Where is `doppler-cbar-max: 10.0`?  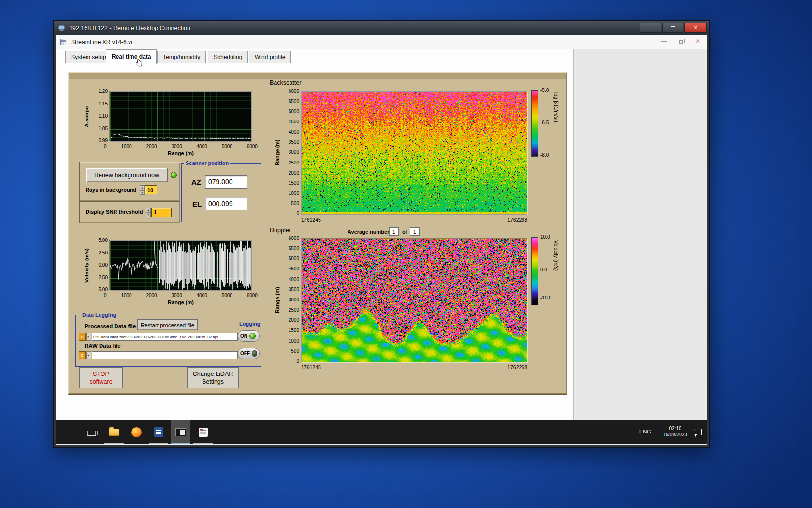 doppler-cbar-max: 10.0 is located at coordinates (545, 237).